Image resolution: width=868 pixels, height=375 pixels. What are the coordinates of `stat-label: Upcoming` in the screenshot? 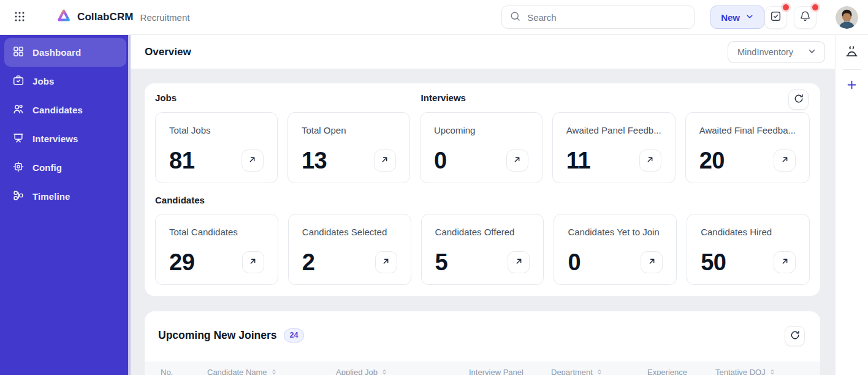 It's located at (481, 130).